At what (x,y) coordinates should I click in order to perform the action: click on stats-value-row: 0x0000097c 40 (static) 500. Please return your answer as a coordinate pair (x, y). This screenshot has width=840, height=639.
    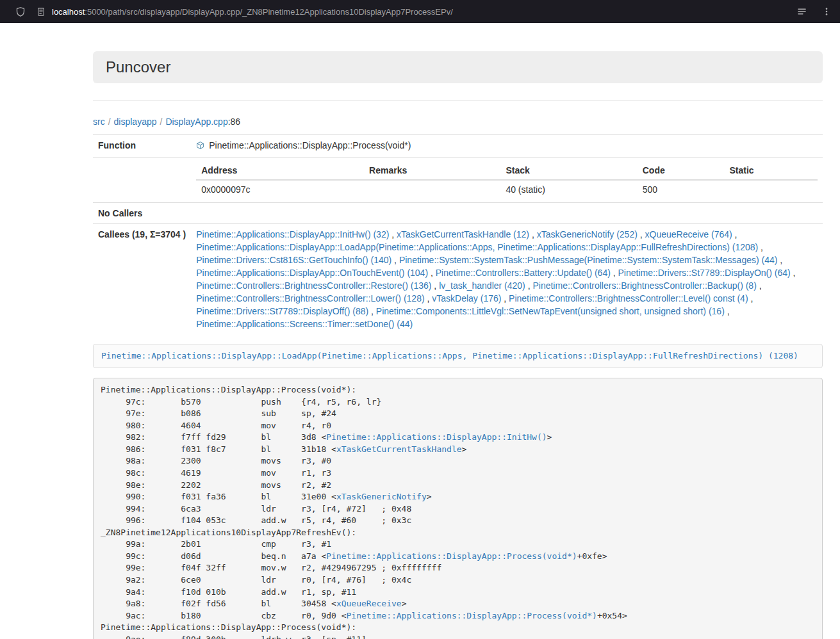
    Looking at the image, I should click on (507, 190).